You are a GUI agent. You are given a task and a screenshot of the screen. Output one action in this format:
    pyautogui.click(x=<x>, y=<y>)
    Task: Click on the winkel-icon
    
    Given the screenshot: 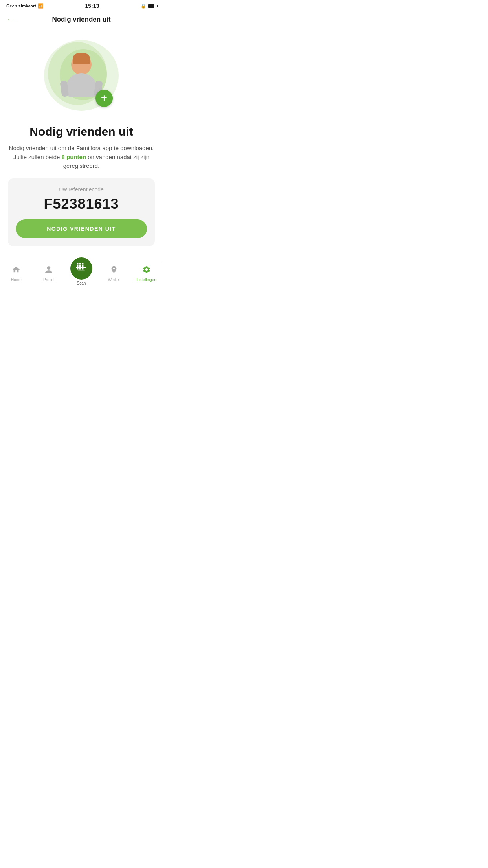 What is the action you would take?
    pyautogui.click(x=114, y=271)
    